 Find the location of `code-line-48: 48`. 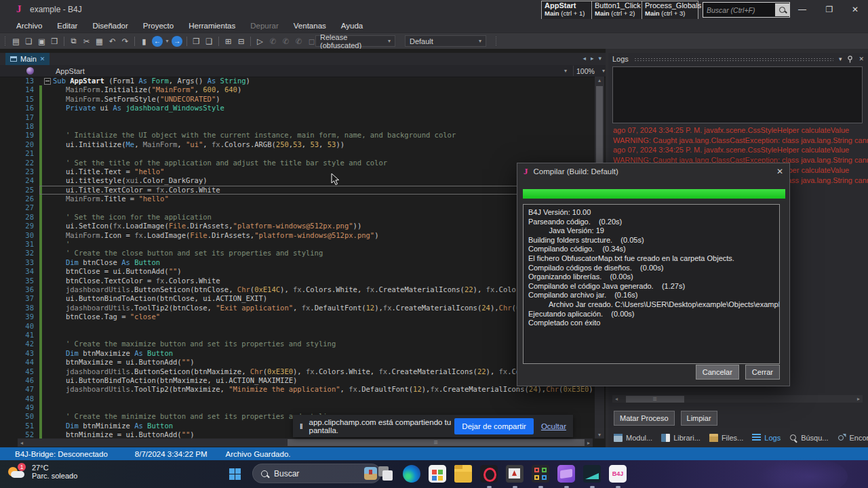

code-line-48: 48 is located at coordinates (296, 399).